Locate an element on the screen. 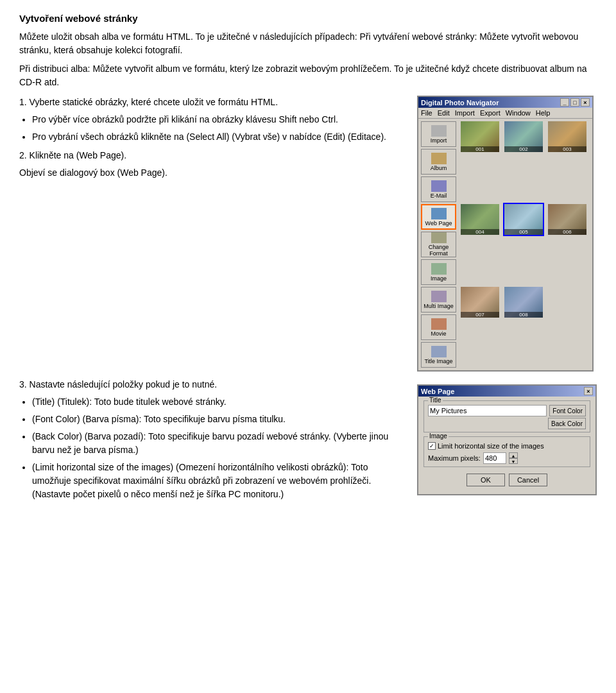 The width and height of the screenshot is (616, 693). thumbnail-5: 005 is located at coordinates (524, 219).